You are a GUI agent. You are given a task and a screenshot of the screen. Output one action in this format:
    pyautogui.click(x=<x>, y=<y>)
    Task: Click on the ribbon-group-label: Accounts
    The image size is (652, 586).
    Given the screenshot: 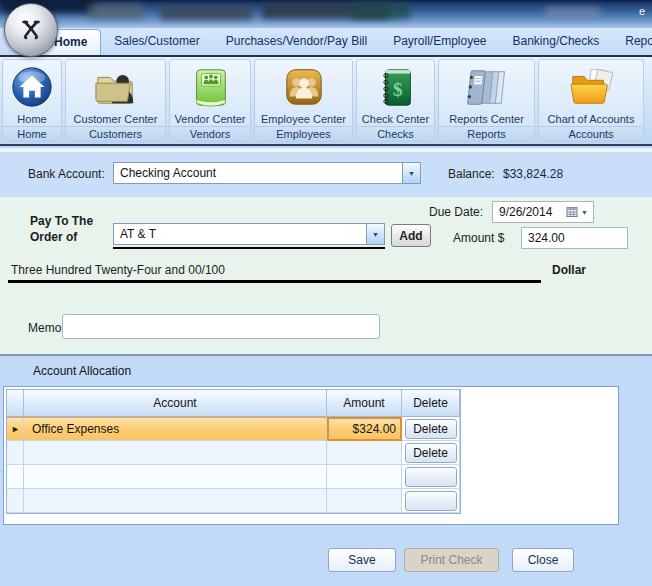 What is the action you would take?
    pyautogui.click(x=591, y=134)
    